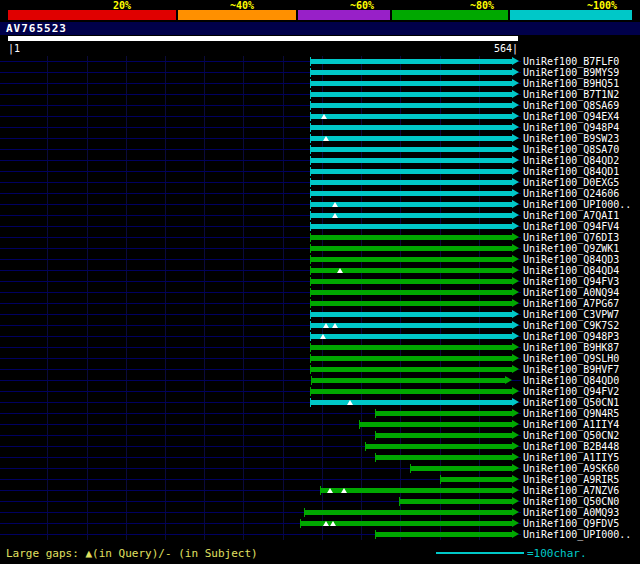 The image size is (640, 564). I want to click on row-label: UniRef100_B2B448, so click(571, 446).